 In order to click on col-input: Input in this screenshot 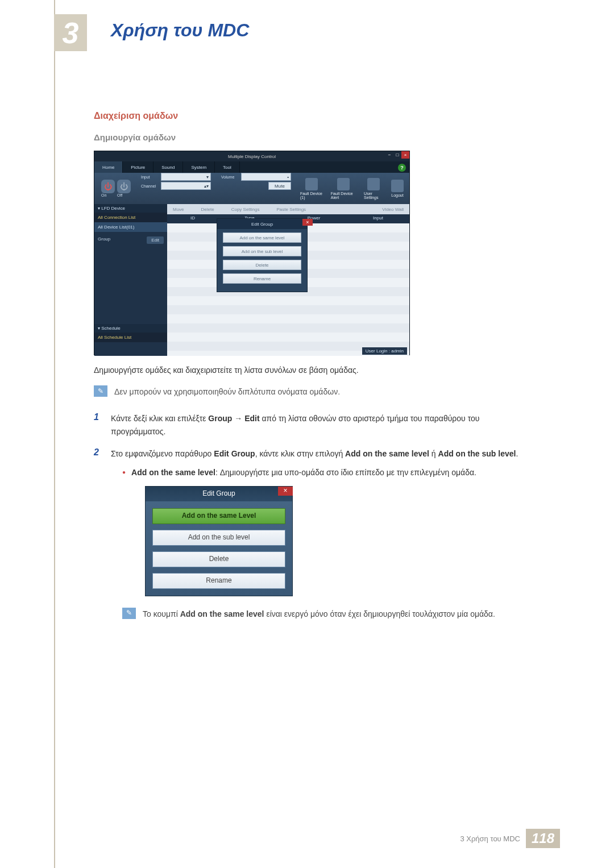, I will do `click(378, 219)`.